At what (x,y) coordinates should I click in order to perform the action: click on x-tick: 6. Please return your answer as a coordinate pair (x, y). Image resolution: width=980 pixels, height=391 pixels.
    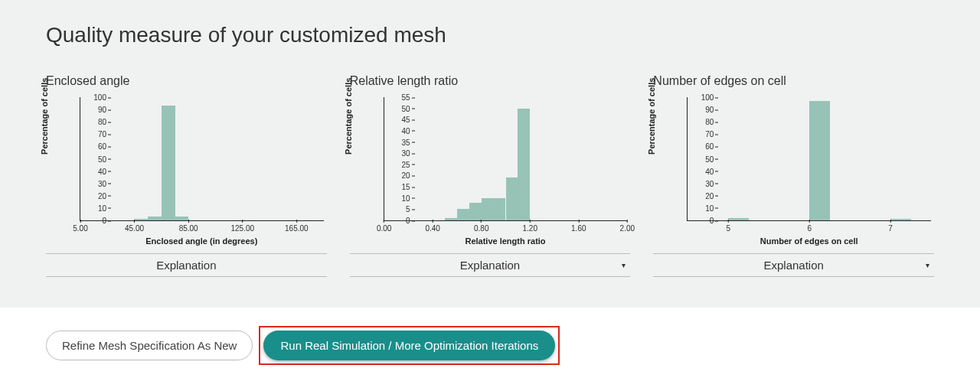
    Looking at the image, I should click on (809, 228).